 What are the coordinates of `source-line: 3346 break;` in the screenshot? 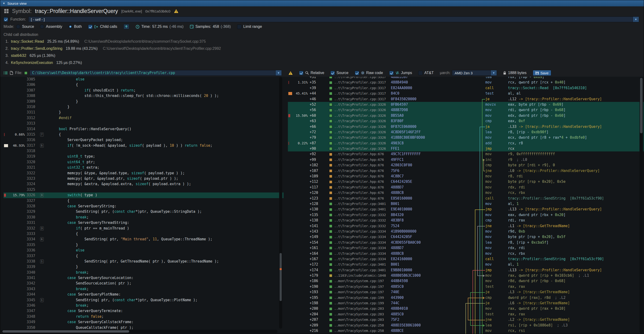 It's located at (144, 306).